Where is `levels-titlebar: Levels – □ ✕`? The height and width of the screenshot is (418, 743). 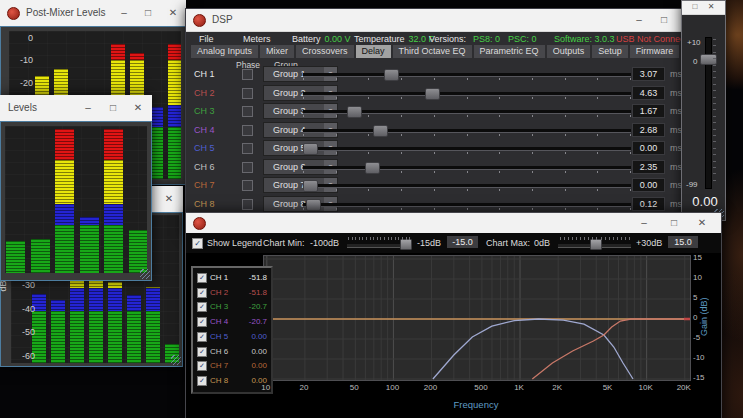
levels-titlebar: Levels – □ ✕ is located at coordinates (76, 108).